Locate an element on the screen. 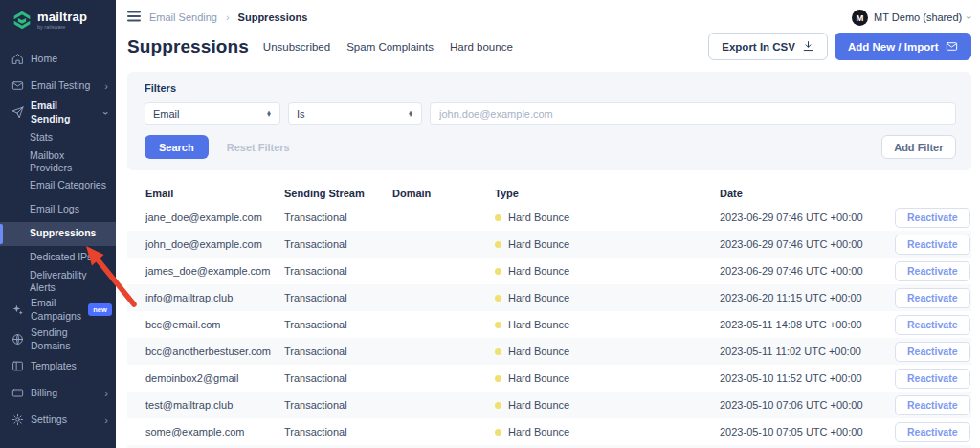 The height and width of the screenshot is (448, 980). menu-icon is located at coordinates (134, 17).